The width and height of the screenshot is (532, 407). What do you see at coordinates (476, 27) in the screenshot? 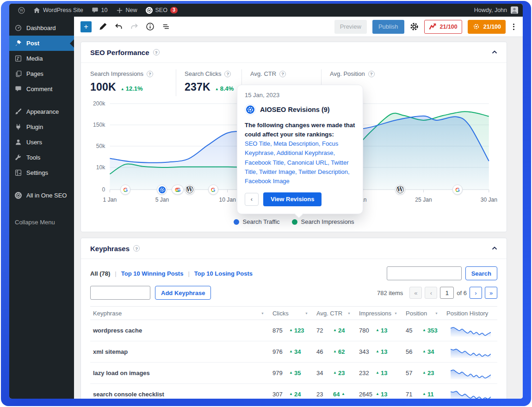
I see `aioseo-gear-icon` at bounding box center [476, 27].